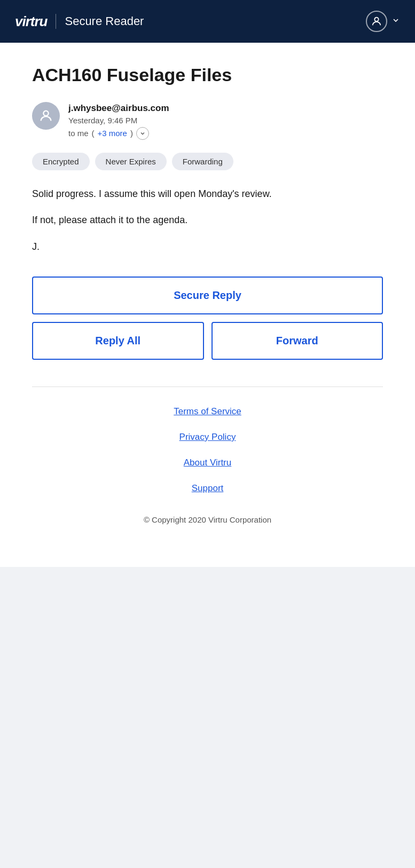  What do you see at coordinates (377, 21) in the screenshot?
I see `user-icon` at bounding box center [377, 21].